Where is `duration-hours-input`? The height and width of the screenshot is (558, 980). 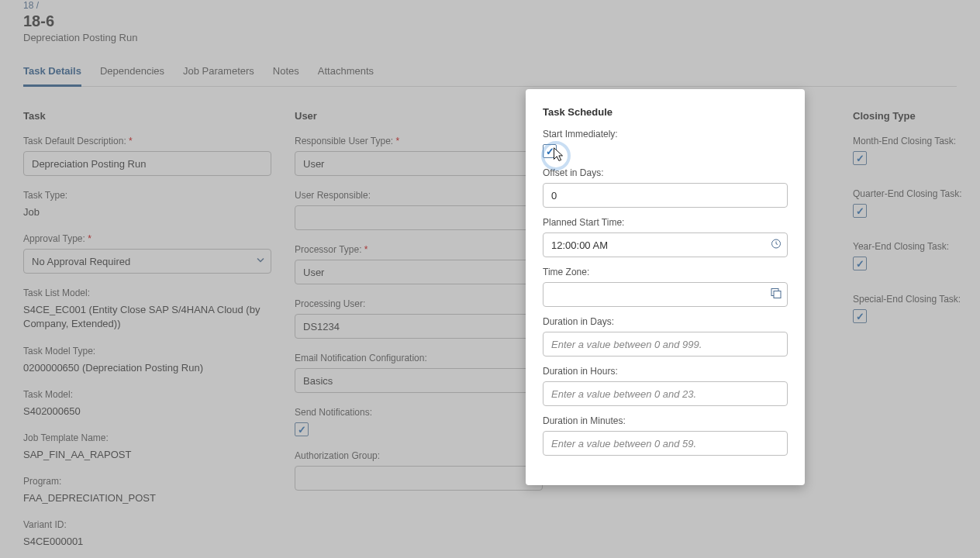
duration-hours-input is located at coordinates (665, 394).